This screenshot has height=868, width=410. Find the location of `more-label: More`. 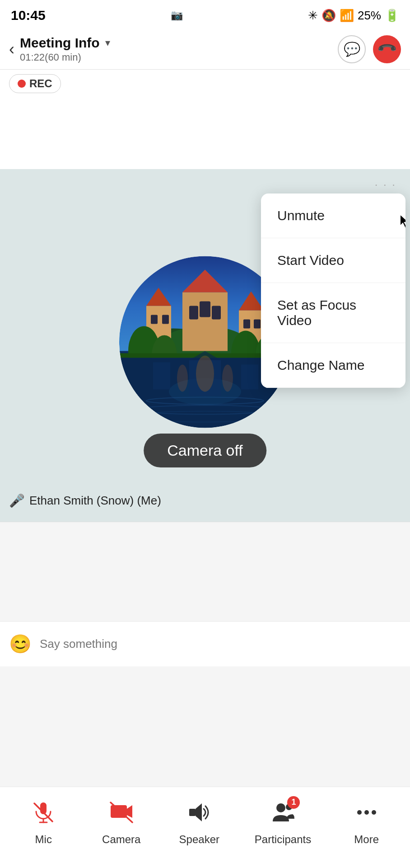

more-label: More is located at coordinates (367, 840).